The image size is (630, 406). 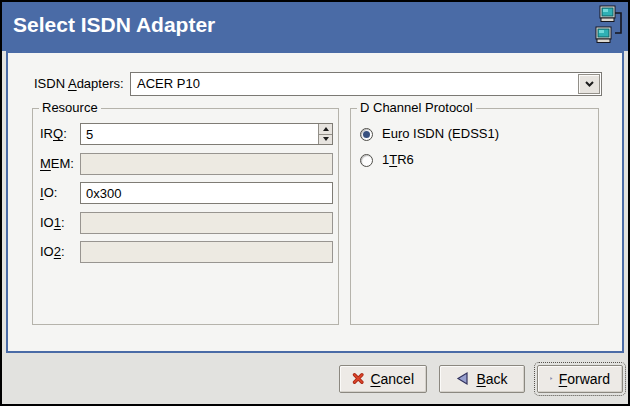 I want to click on io1-label: IO1:, so click(x=52, y=223).